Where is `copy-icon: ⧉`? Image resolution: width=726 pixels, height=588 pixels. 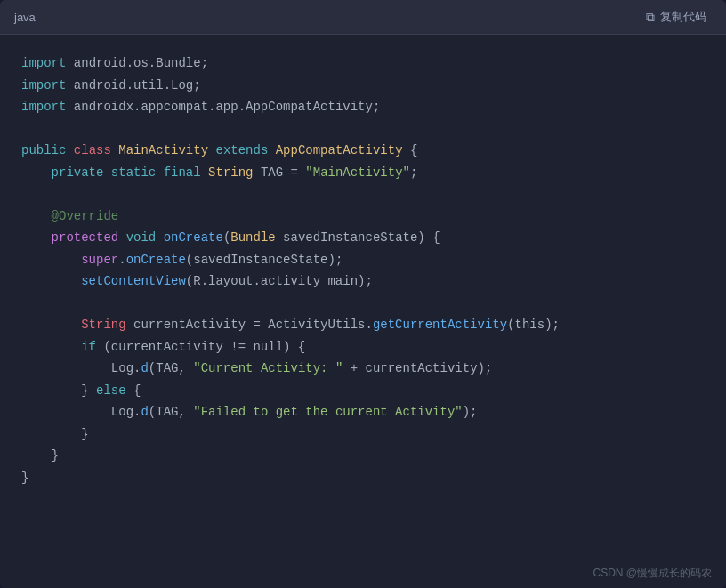 copy-icon: ⧉ is located at coordinates (650, 18).